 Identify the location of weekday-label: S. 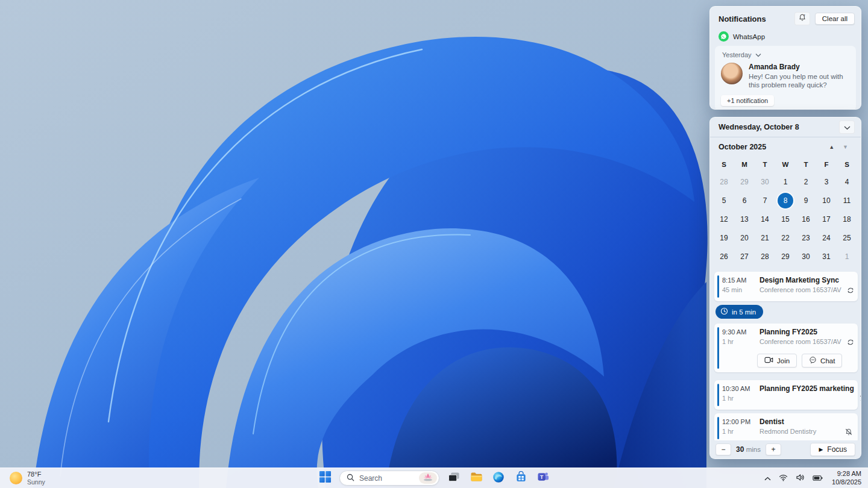
(847, 164).